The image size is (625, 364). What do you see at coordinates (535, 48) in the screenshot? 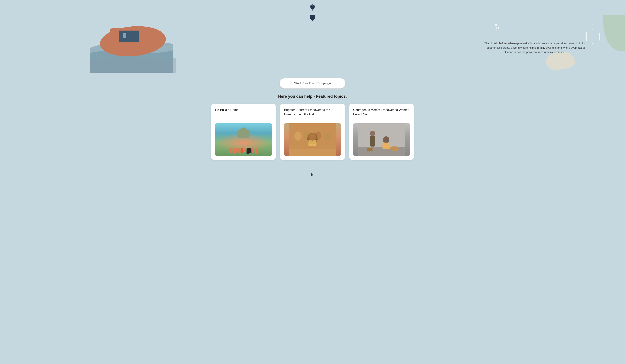
I see `hero-description: The digital platform where generosity fi…` at bounding box center [535, 48].